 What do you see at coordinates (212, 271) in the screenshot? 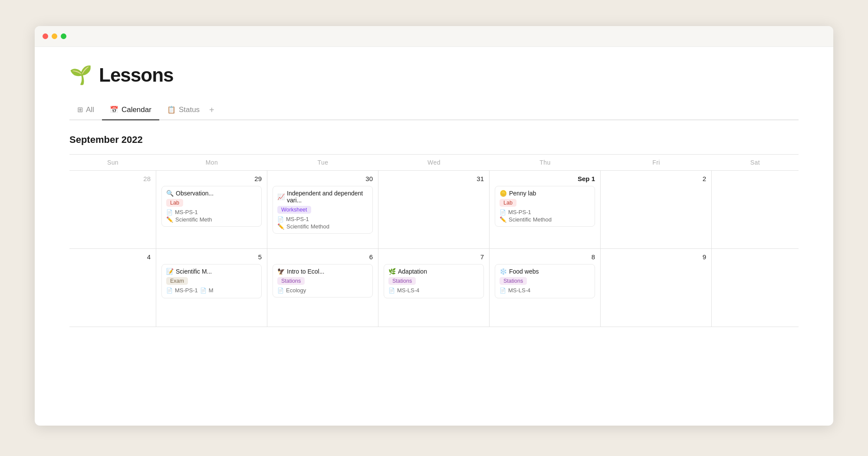
I see `event-scientific-method-title: 📝 Scientific M...` at bounding box center [212, 271].